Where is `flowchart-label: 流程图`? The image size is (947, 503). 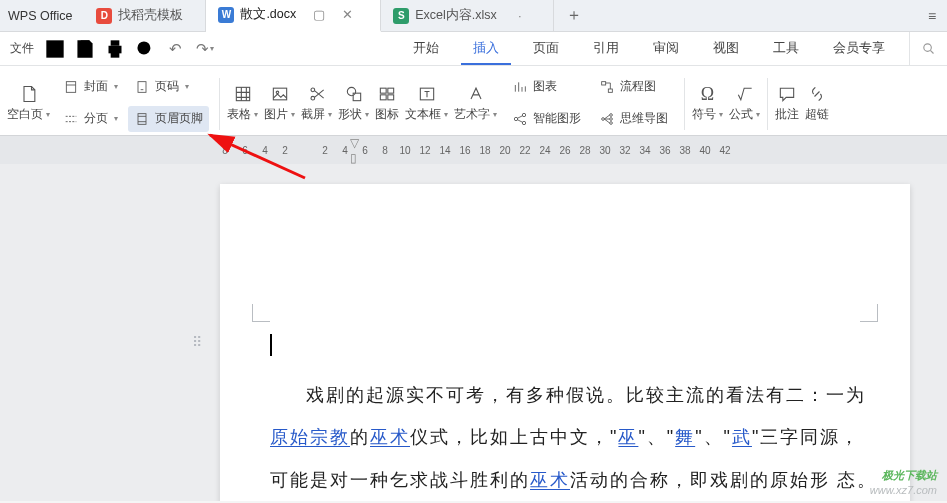 flowchart-label: 流程图 is located at coordinates (638, 86).